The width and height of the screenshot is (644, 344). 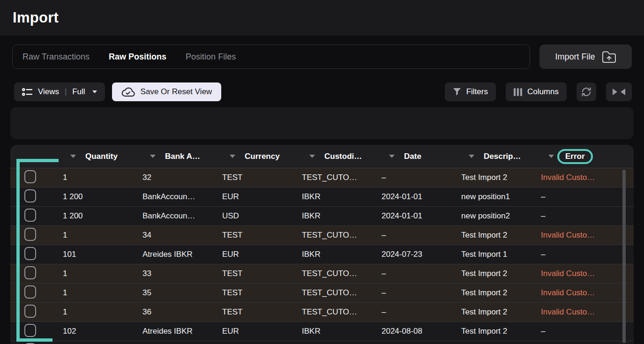 I want to click on column-header-error: Error, so click(x=587, y=157).